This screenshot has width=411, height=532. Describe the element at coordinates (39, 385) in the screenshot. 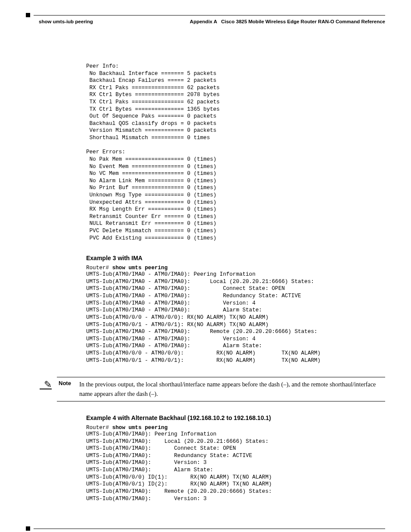

I see `pencil-icon: ✎` at that location.